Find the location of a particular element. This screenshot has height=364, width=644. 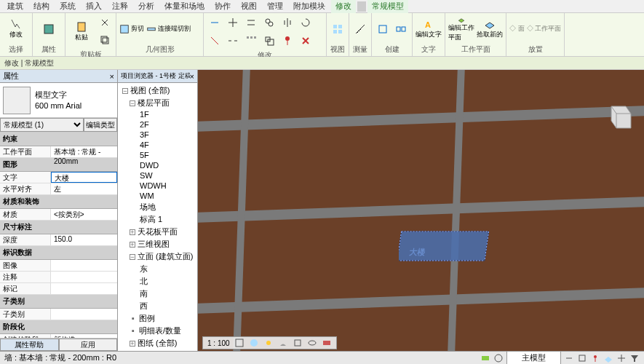

select-links-icon is located at coordinates (569, 358).